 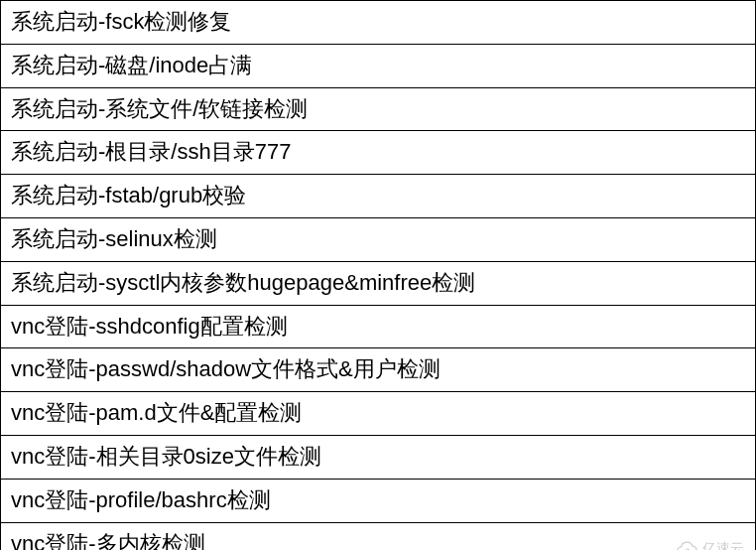 What do you see at coordinates (723, 545) in the screenshot?
I see `watermark-text: 亿速云` at bounding box center [723, 545].